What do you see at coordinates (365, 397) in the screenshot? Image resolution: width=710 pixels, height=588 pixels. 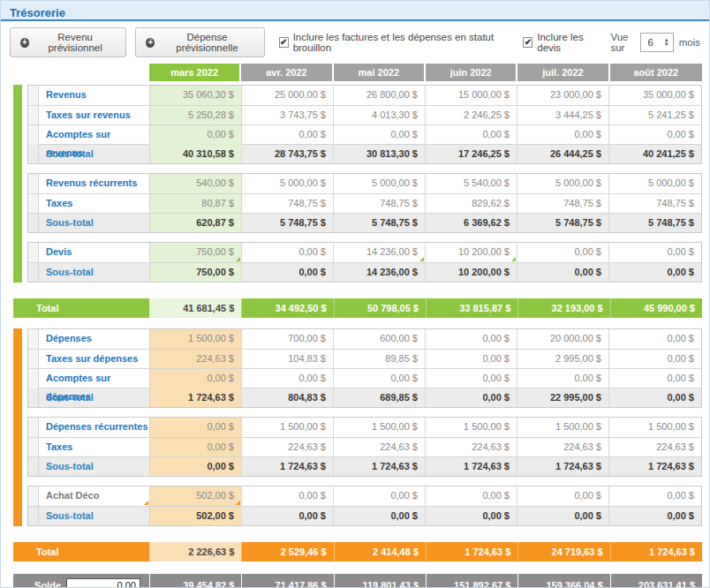 I see `subtotal-row: Sous-total1 724,63 $804,83 $689,85 $0,00…` at bounding box center [365, 397].